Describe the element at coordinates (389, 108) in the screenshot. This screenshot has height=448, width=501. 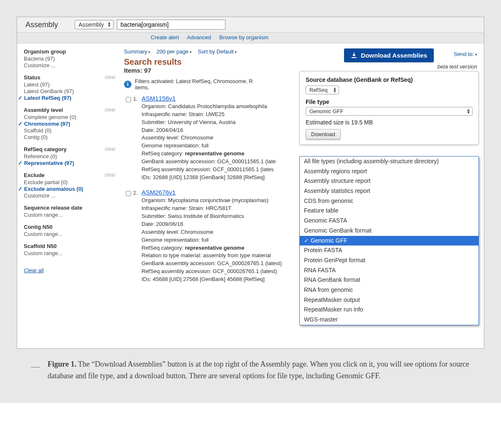
I see `download-panel: Source database (GenBank or RefSeq) RefS…` at that location.